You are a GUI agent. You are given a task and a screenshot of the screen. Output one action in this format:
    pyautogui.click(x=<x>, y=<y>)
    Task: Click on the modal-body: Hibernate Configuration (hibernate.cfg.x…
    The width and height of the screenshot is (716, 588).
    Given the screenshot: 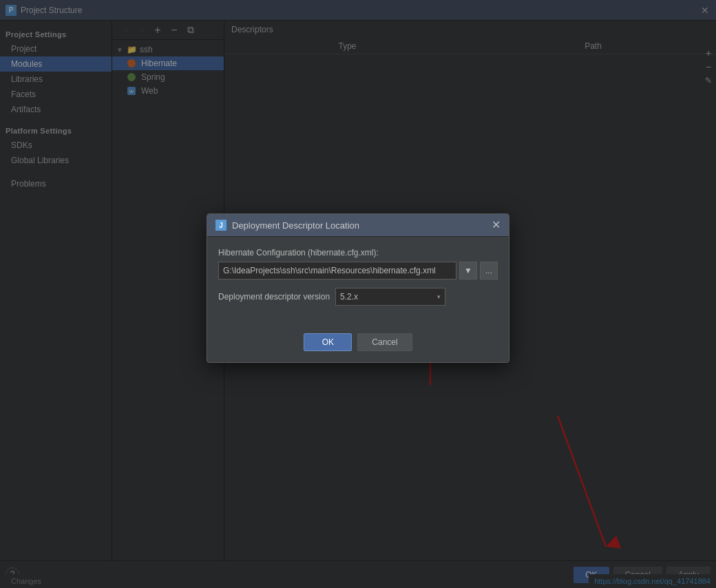 What is the action you would take?
    pyautogui.click(x=358, y=282)
    